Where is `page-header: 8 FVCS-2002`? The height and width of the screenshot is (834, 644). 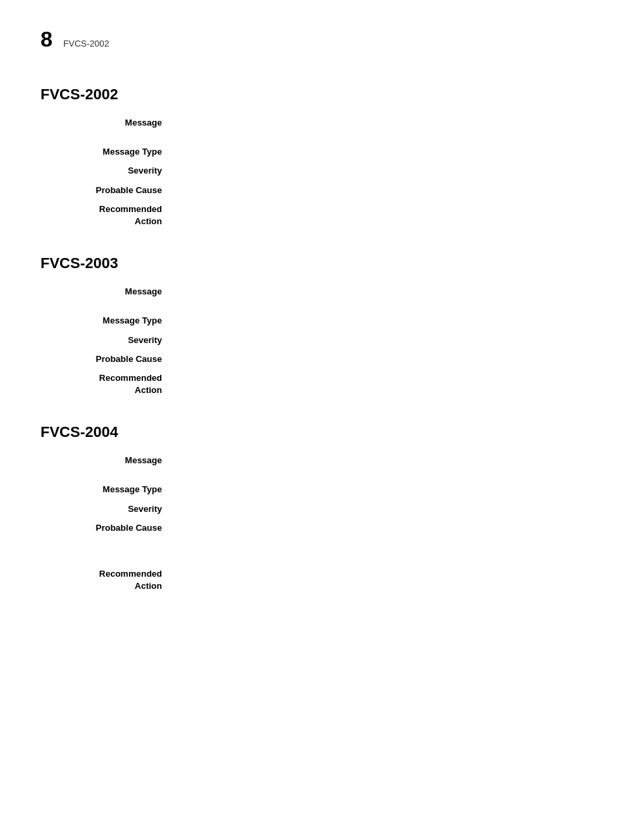
page-header: 8 FVCS-2002 is located at coordinates (322, 39).